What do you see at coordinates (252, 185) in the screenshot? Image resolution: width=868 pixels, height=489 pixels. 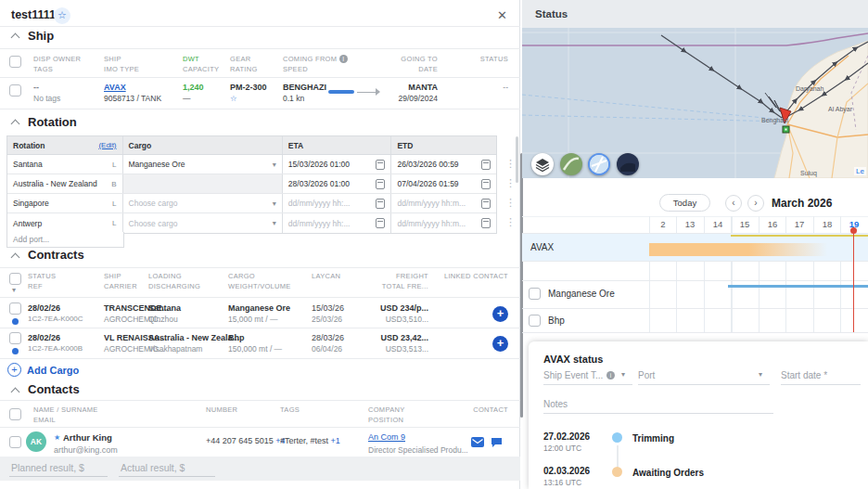 I see `rotation-table: Rotation(Edit) Cargo ETA ETD SantanaL Ma…` at bounding box center [252, 185].